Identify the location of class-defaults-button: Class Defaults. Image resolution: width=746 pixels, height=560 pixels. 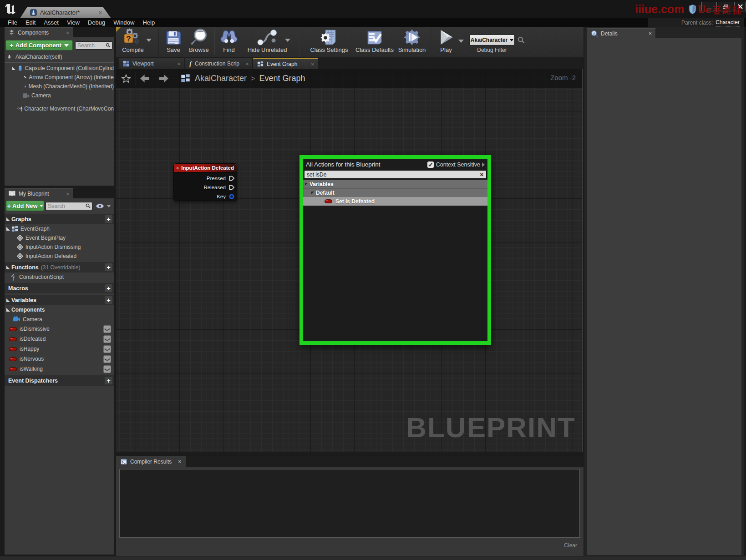
(375, 41).